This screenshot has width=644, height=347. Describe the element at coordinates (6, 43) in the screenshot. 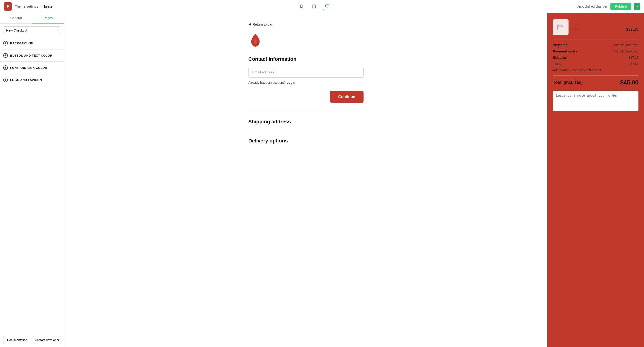

I see `expand-background-icon: +` at that location.